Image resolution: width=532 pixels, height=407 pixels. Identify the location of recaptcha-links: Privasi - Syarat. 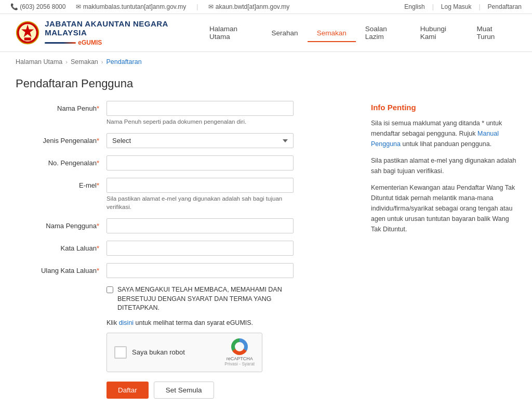
(240, 364).